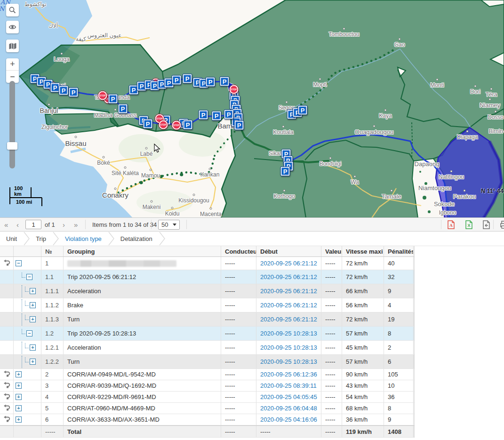 The height and width of the screenshot is (440, 504). What do you see at coordinates (207, 432) in the screenshot?
I see `table-row: -----Total---------------119 km/h1408` at bounding box center [207, 432].